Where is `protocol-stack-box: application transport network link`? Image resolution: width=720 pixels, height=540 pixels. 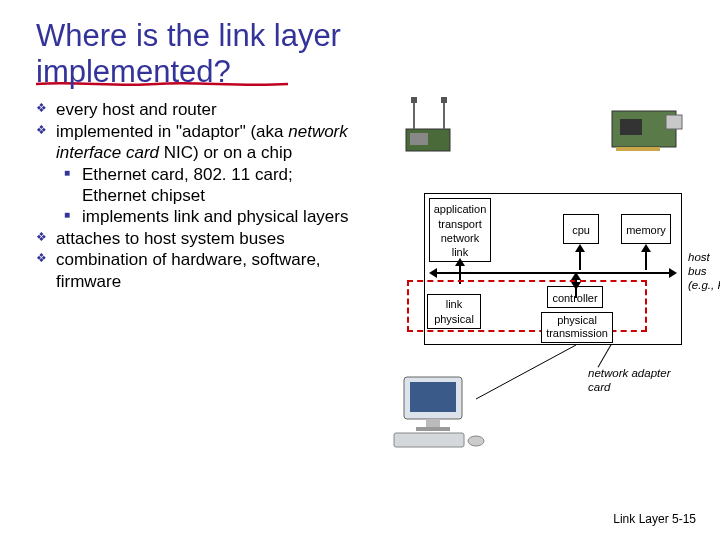 protocol-stack-box: application transport network link is located at coordinates (460, 230).